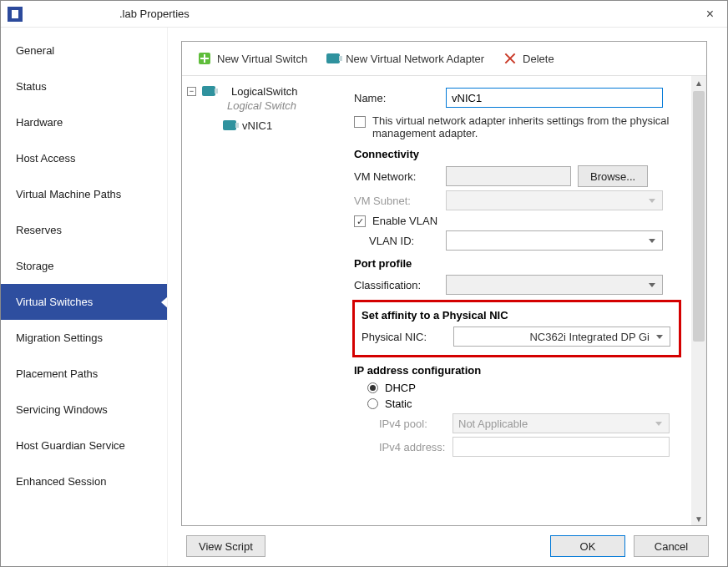  I want to click on nav-reserves: Reserves, so click(83, 230).